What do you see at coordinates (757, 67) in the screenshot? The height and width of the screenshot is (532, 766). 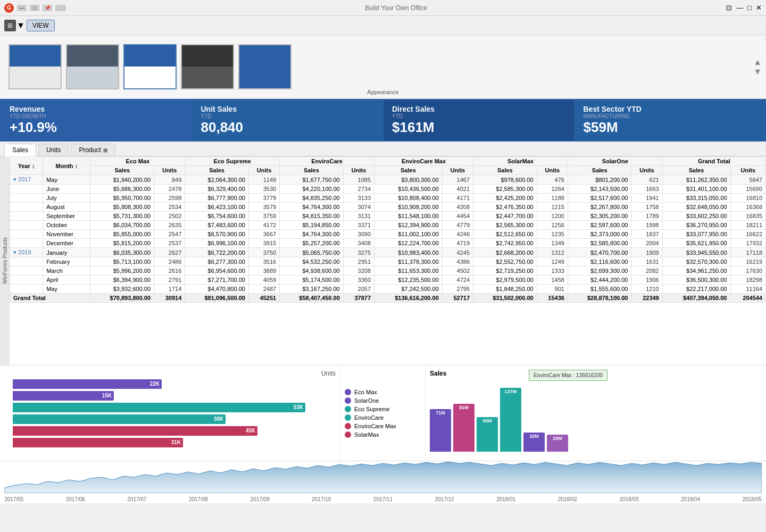 I see `theme-scroll: ▲ ▼` at bounding box center [757, 67].